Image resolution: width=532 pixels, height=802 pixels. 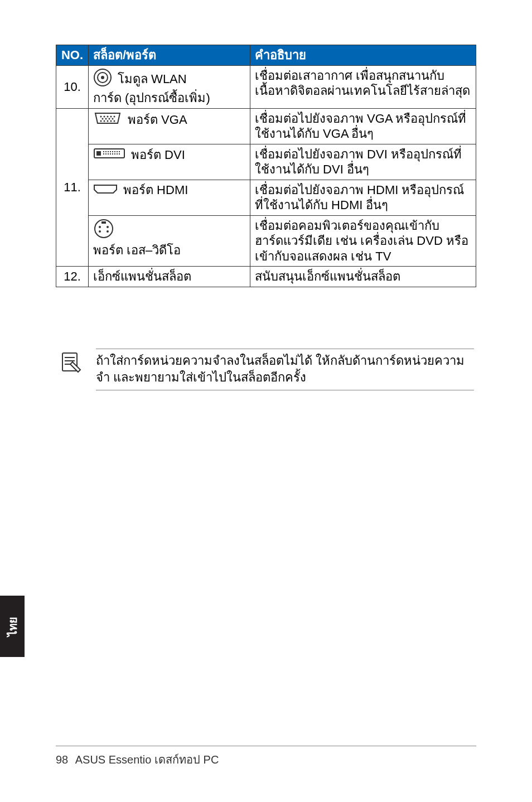 What do you see at coordinates (170, 241) in the screenshot?
I see `row-slot: พอร์ต เอส–วิดีโอ` at bounding box center [170, 241].